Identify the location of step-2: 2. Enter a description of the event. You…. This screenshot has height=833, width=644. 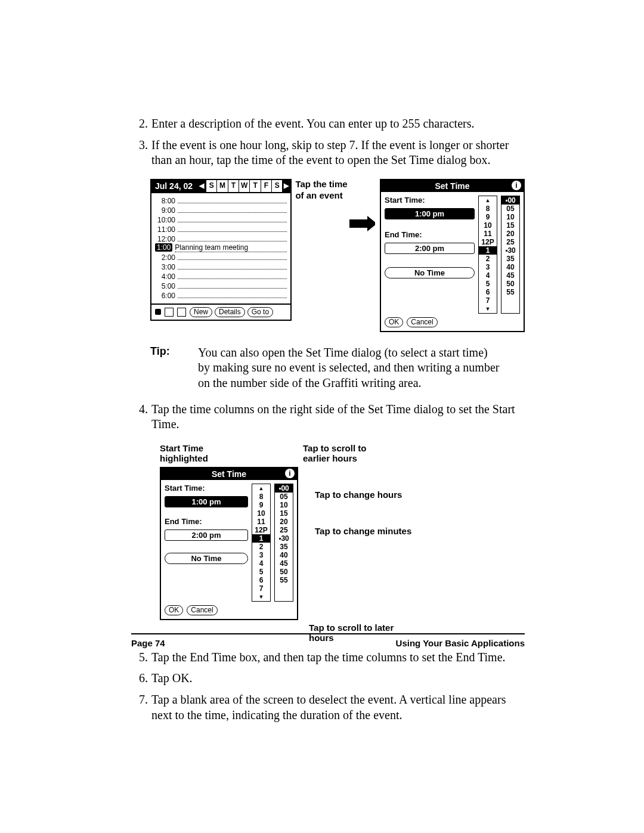
(328, 124).